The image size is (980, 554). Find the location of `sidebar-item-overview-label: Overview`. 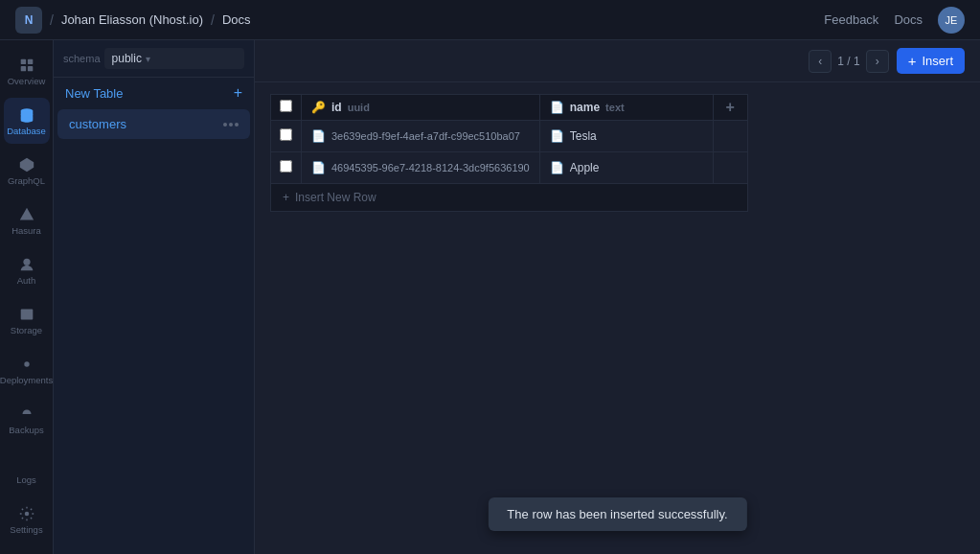

sidebar-item-overview-label: Overview is located at coordinates (27, 81).